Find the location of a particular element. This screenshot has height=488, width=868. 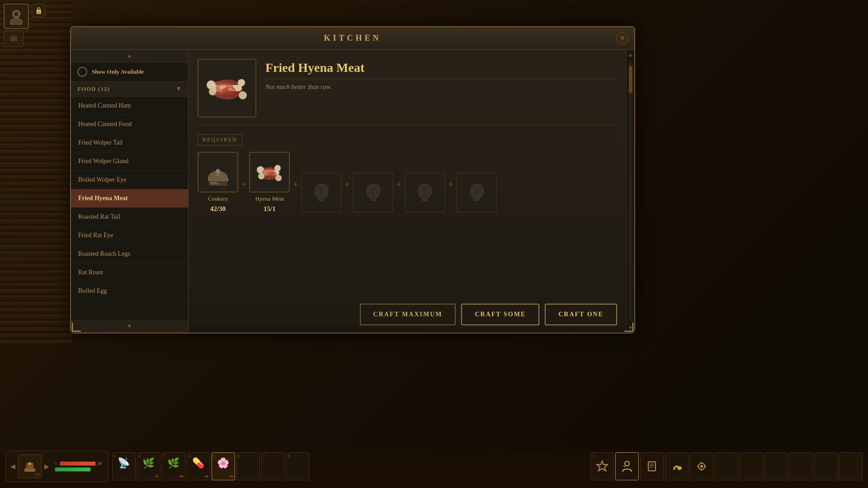

slot-count-2: 3♦ is located at coordinates (156, 476).